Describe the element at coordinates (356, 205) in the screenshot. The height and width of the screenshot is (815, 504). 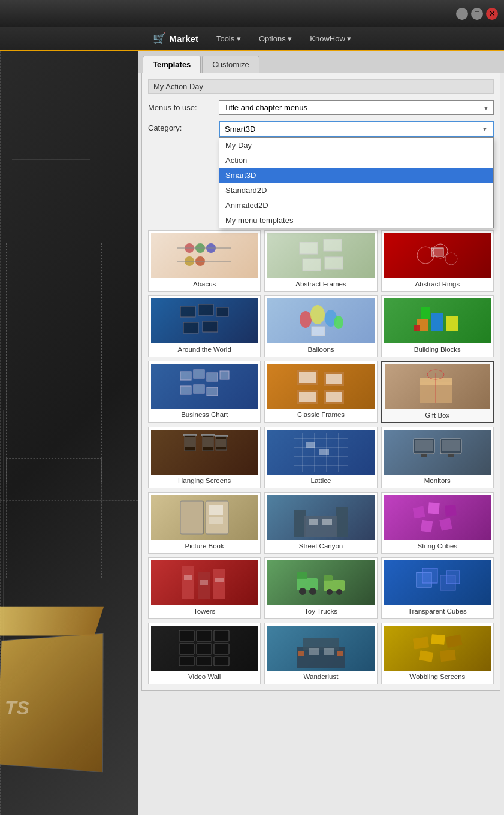
I see `dropdown-item-animated2d: Animated2D` at that location.